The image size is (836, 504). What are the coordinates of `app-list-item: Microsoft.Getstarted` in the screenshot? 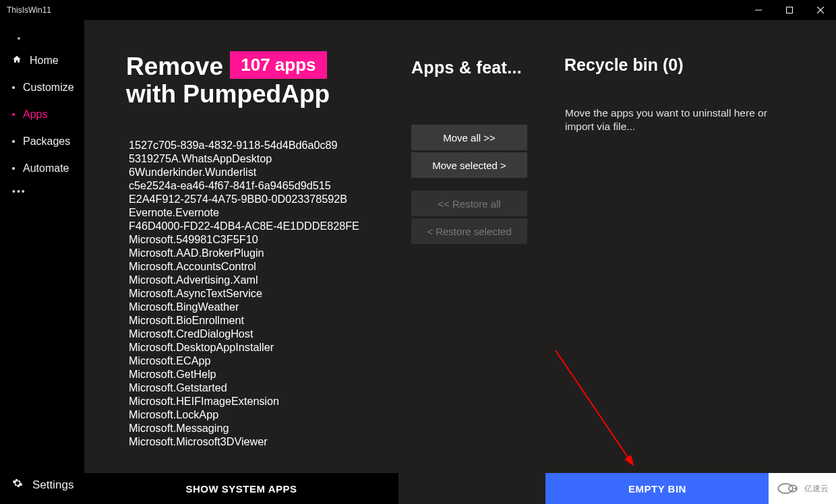 It's located at (260, 387).